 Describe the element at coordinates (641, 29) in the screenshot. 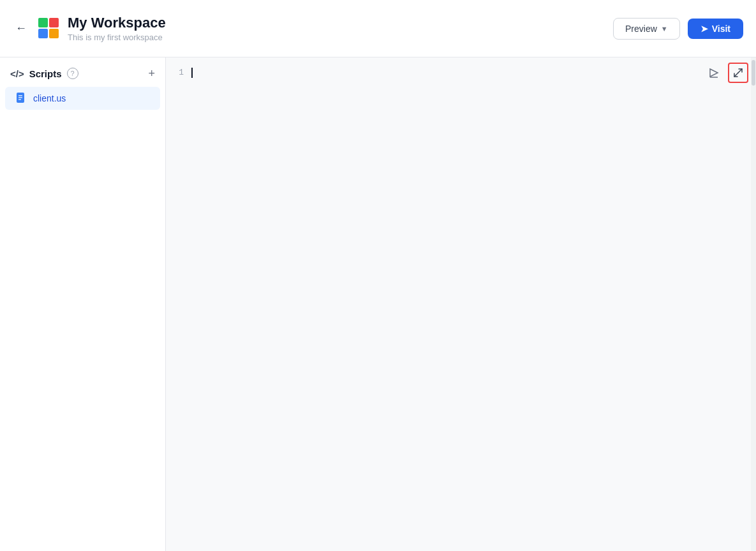

I see `preview-label: Preview` at that location.